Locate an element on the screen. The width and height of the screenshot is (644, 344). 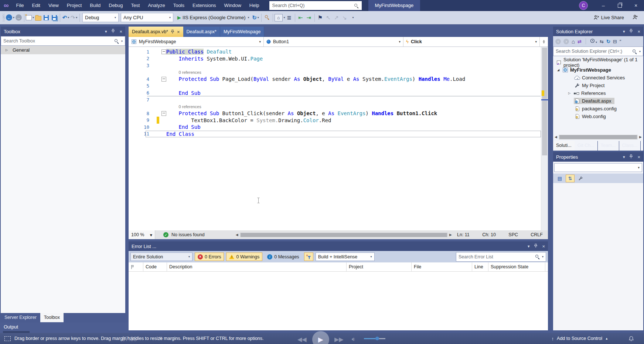
error-source-dropdown: Build + IntelliSense▾ is located at coordinates (345, 257).